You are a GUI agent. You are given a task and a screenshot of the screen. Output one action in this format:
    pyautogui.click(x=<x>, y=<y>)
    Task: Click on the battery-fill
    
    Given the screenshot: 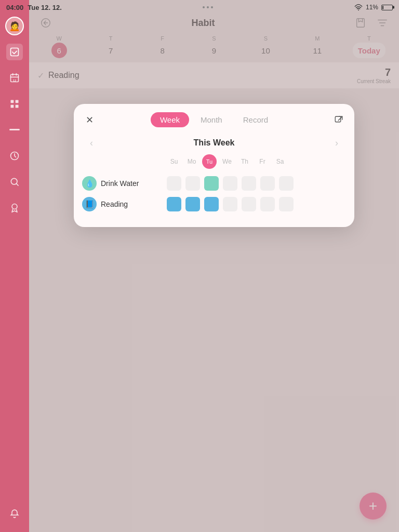 What is the action you would take?
    pyautogui.click(x=383, y=7)
    